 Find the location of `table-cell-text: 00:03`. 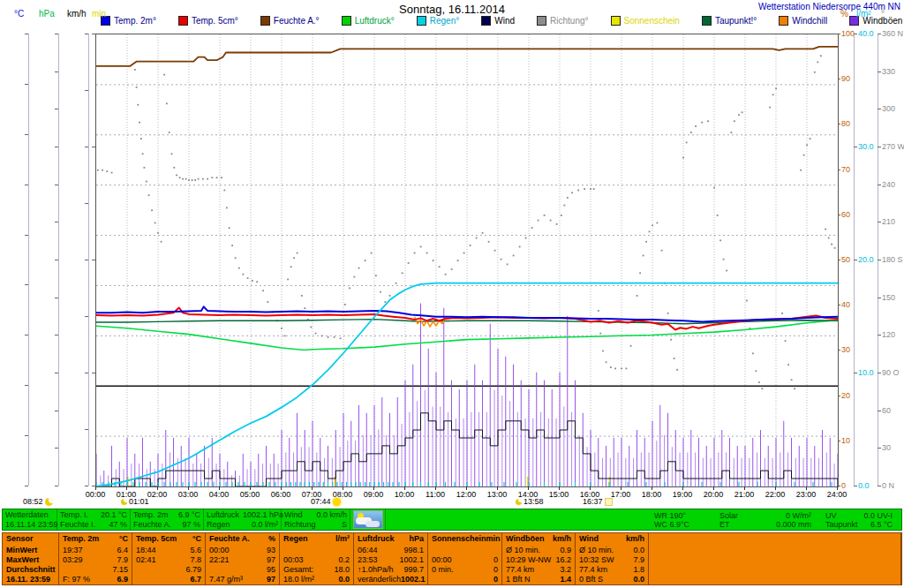

table-cell-text: 00:03 is located at coordinates (293, 560).